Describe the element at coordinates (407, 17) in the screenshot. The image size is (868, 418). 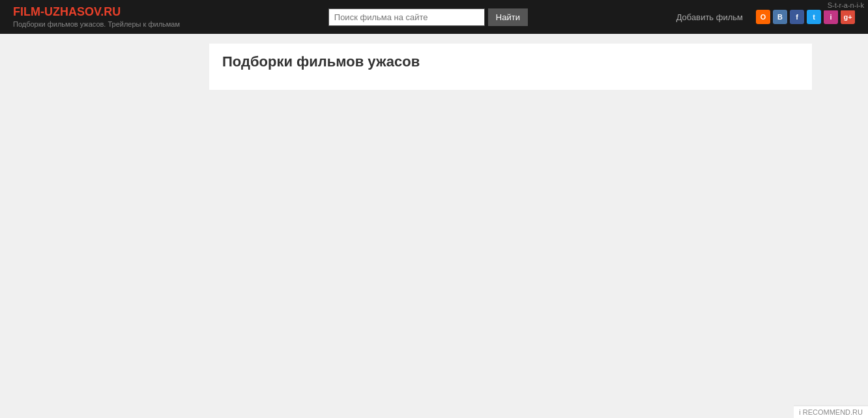
I see `search-input` at that location.